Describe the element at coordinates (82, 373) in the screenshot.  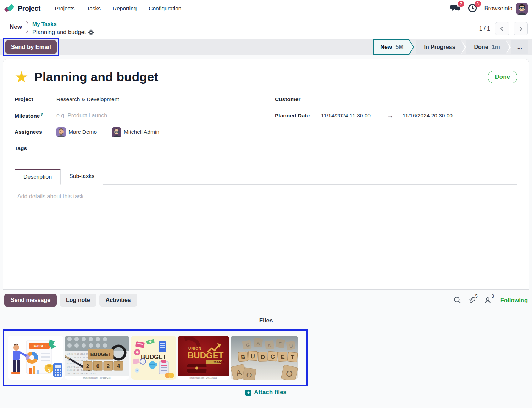
I see `svg-text:190.22 84.233 104.2 45.233 84.: 190.22 84.233 104.2 45.233 84.2` at that location.